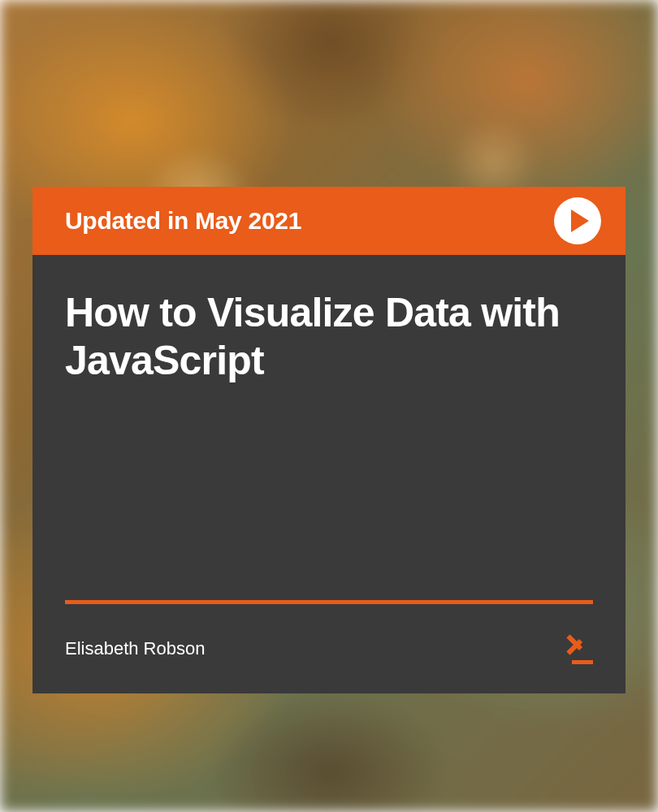 The width and height of the screenshot is (658, 812). I want to click on divider-line, so click(329, 603).